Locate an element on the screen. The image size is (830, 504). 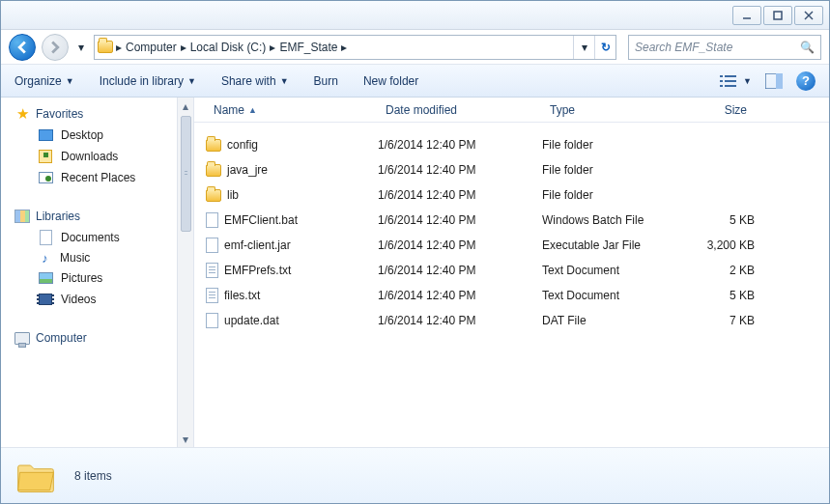
forward-button is located at coordinates (55, 47).